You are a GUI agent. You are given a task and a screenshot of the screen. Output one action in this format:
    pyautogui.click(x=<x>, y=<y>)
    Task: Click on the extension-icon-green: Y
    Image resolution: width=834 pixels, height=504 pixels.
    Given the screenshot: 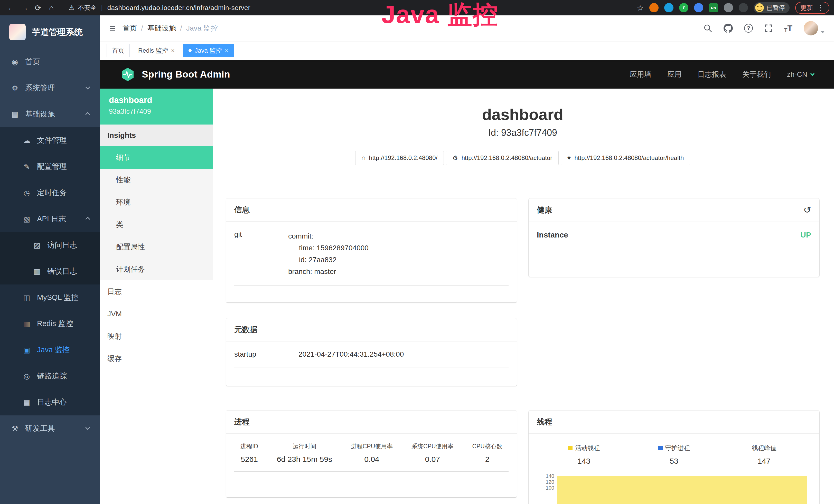 What is the action you would take?
    pyautogui.click(x=684, y=7)
    